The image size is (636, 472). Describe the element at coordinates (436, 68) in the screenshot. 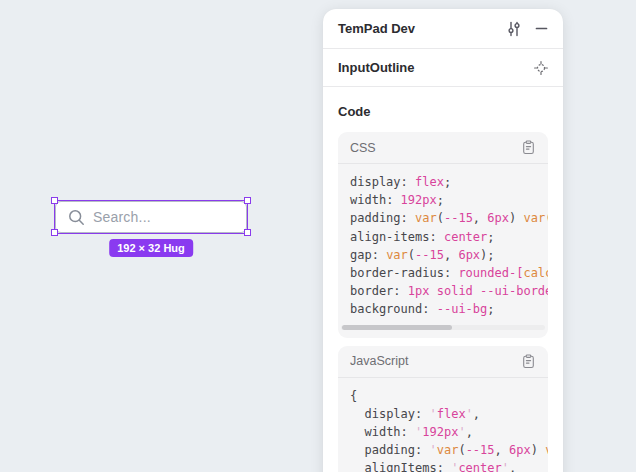

I see `component-name: InputOutline` at that location.